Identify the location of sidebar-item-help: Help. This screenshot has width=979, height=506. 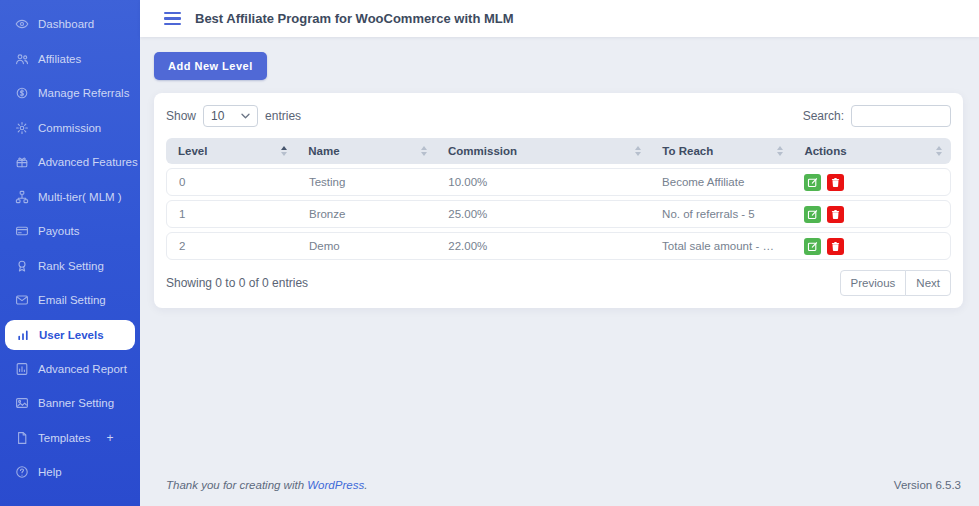
(70, 472).